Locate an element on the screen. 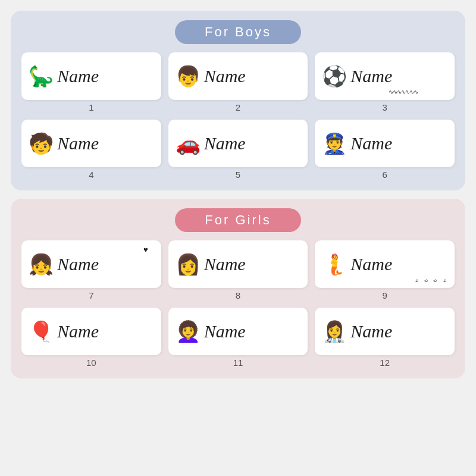 The image size is (476, 476). card-icon-2: 👦 is located at coordinates (188, 76).